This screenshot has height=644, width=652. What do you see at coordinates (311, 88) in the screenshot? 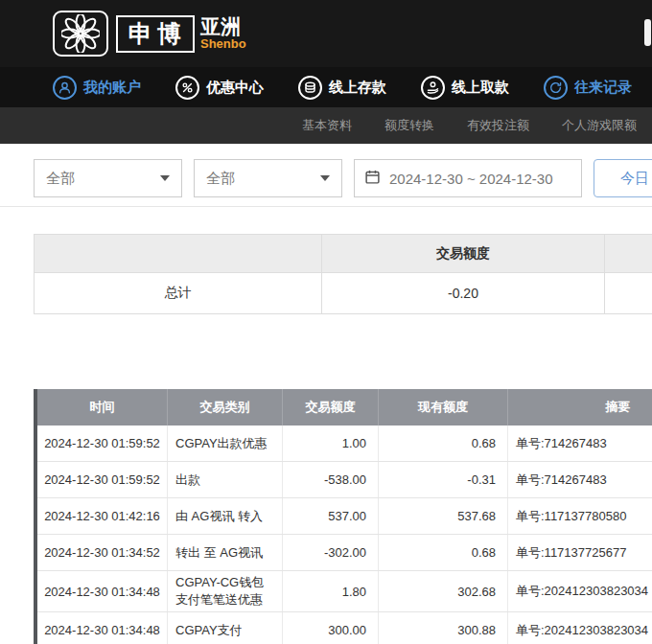
I see `coins-icon` at bounding box center [311, 88].